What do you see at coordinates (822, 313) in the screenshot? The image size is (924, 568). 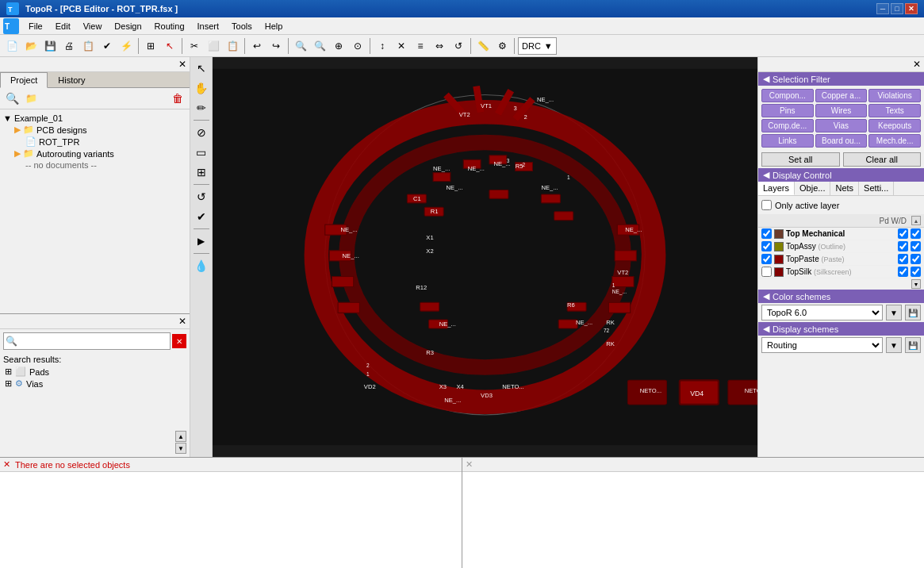 I see `color-scheme-select: TopoR 6.0` at bounding box center [822, 313].